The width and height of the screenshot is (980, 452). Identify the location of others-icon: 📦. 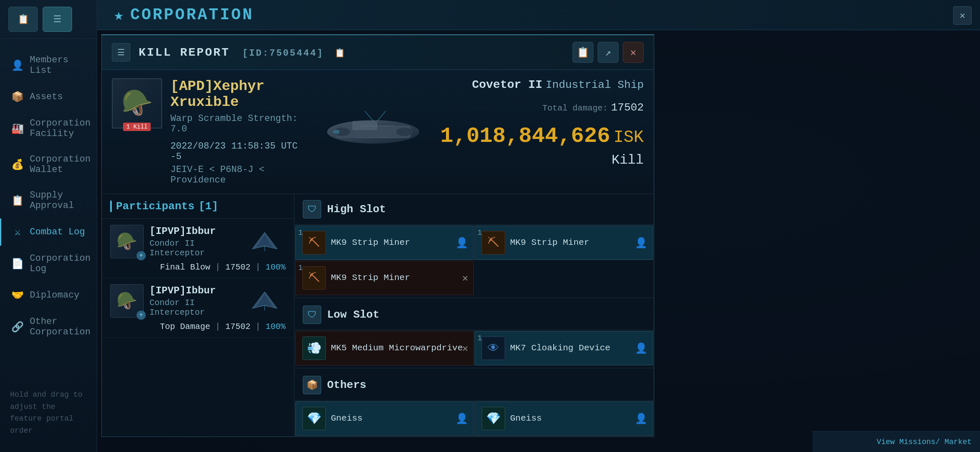
(312, 385).